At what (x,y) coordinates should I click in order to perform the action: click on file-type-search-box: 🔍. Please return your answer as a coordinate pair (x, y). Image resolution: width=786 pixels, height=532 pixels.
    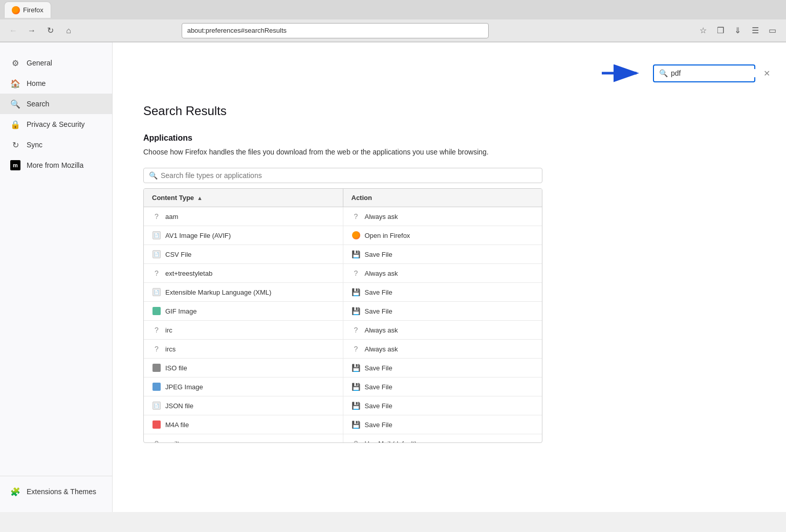
    Looking at the image, I should click on (343, 175).